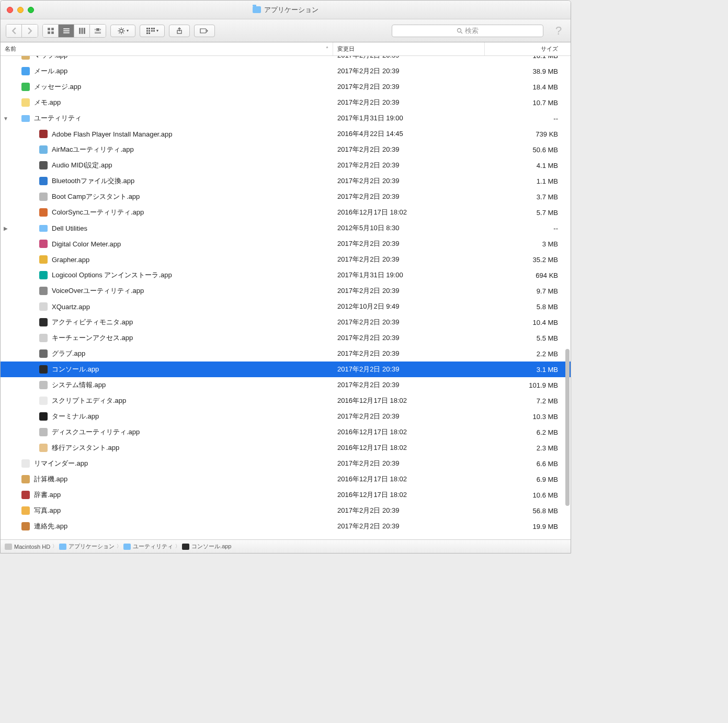 The height and width of the screenshot is (723, 728). Describe the element at coordinates (286, 464) in the screenshot. I see `file-row: リマインダー.app2017年2月2日 20:396.6 MB` at that location.